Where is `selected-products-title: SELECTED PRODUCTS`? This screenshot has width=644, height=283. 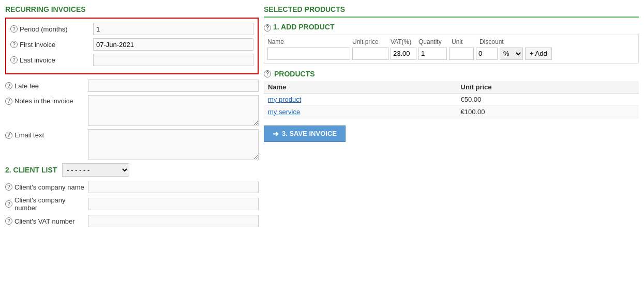 selected-products-title: SELECTED PRODUCTS is located at coordinates (451, 9).